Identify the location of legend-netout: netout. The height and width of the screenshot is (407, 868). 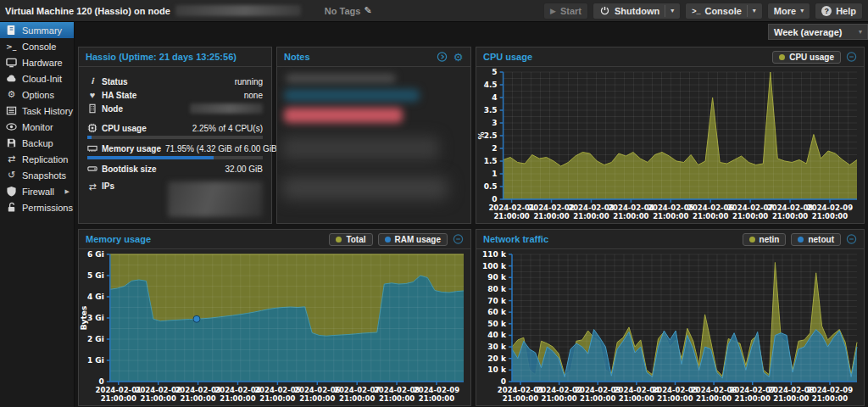
(815, 239).